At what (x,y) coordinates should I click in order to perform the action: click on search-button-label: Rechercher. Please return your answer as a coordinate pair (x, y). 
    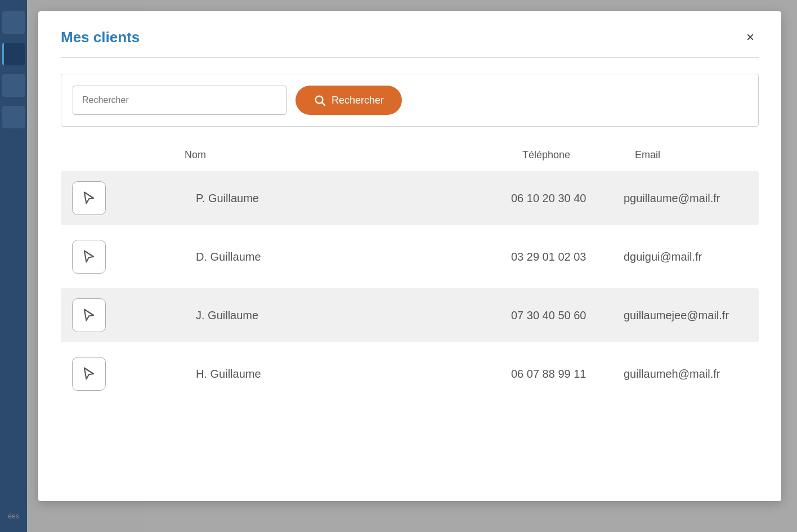
    Looking at the image, I should click on (358, 100).